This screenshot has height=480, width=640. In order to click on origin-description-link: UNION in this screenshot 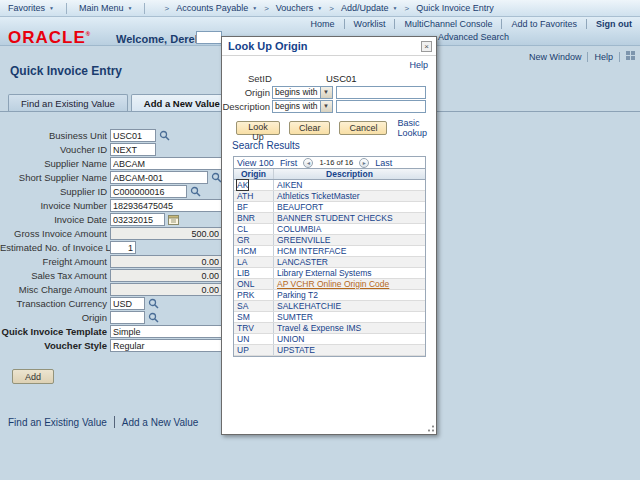, I will do `click(350, 339)`.